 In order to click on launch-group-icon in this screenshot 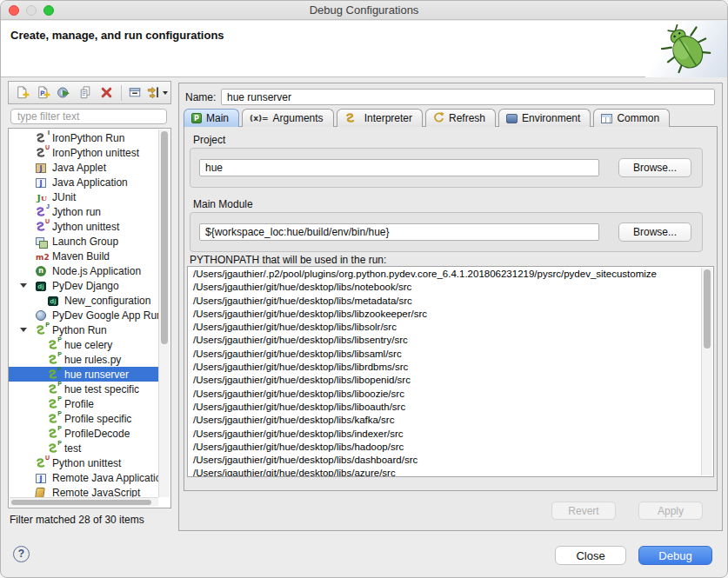, I will do `click(42, 242)`.